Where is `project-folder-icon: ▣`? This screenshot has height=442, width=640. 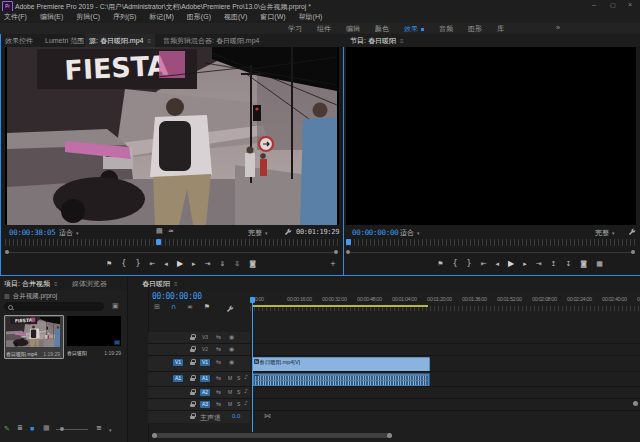 project-folder-icon: ▣ is located at coordinates (116, 306).